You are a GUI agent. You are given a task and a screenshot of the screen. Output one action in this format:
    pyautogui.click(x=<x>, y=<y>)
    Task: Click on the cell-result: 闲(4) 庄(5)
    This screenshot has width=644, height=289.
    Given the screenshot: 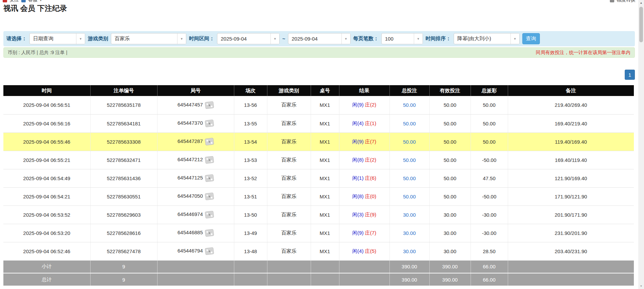 What is the action you would take?
    pyautogui.click(x=364, y=251)
    